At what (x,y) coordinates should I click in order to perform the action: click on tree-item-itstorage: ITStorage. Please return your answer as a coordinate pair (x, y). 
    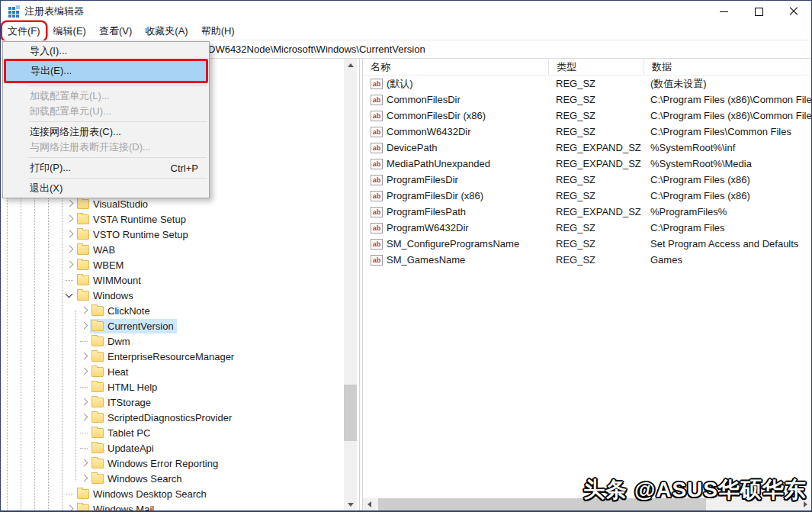
    Looking at the image, I should click on (172, 402).